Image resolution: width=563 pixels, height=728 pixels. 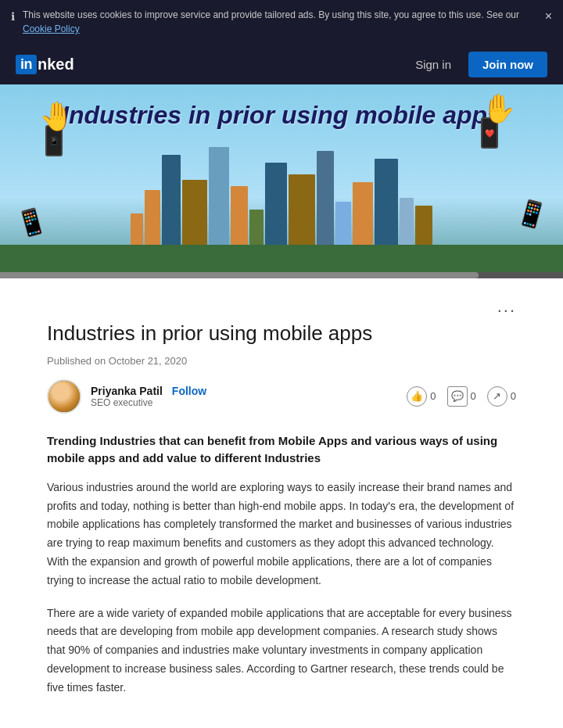 I want to click on cookie-text: This website uses cookies to improve ser…, so click(x=280, y=22).